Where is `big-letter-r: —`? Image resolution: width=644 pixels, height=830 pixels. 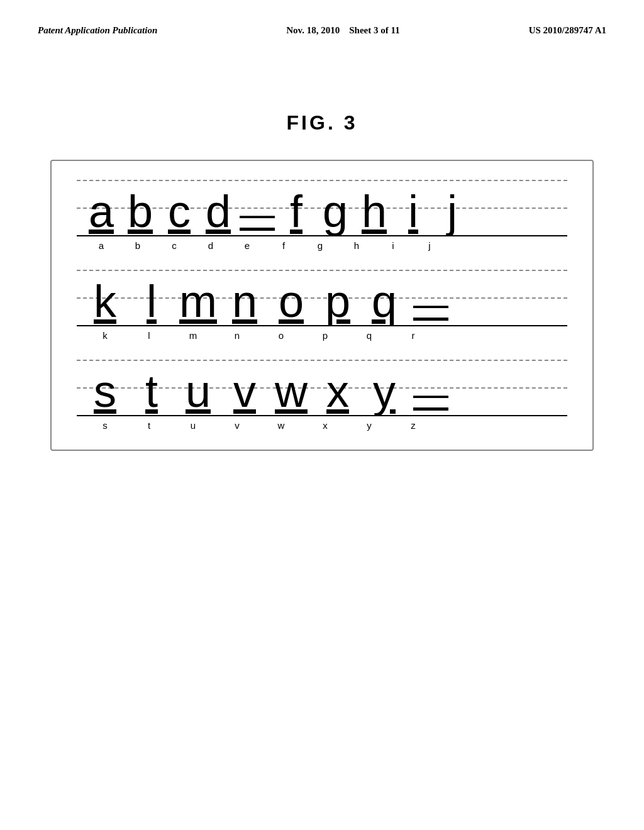
big-letter-r: — is located at coordinates (431, 304).